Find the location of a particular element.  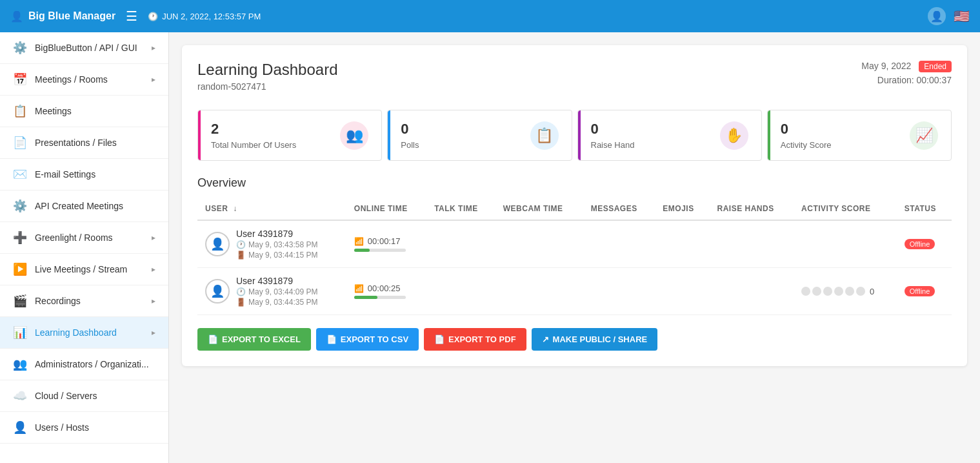

online-time-cell-0: 📶 00:00:17 is located at coordinates (386, 244).